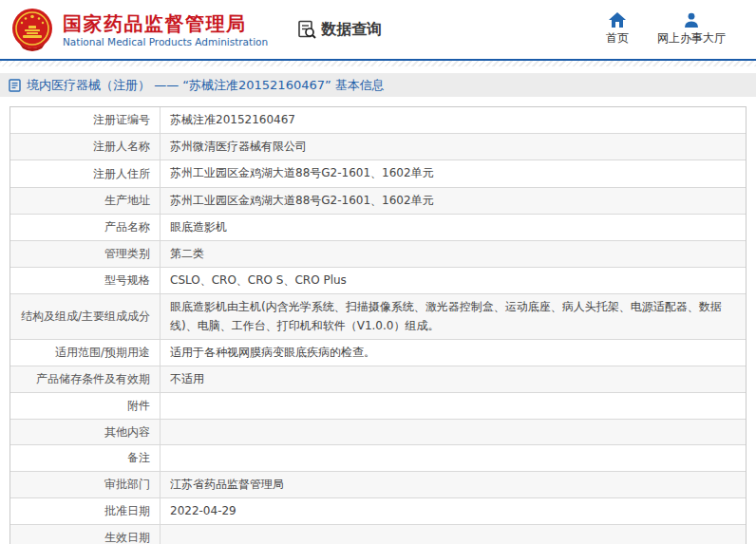 This screenshot has height=544, width=756. What do you see at coordinates (453, 254) in the screenshot?
I see `row-value: 第二类` at bounding box center [453, 254].